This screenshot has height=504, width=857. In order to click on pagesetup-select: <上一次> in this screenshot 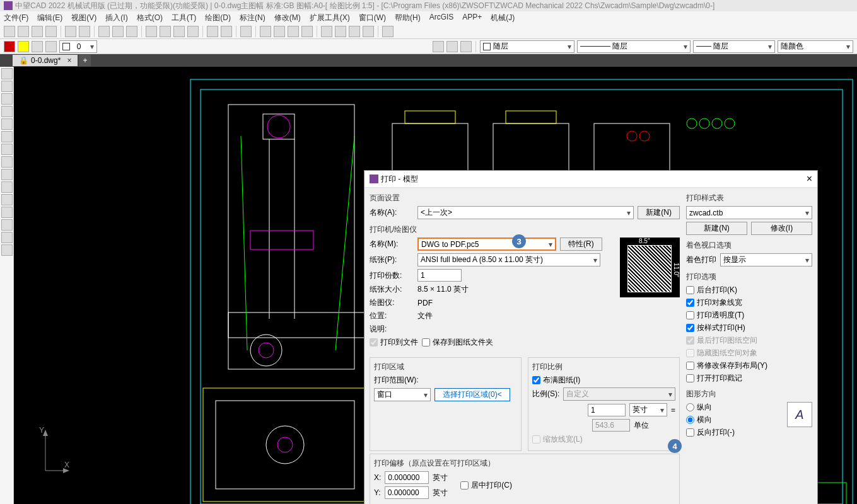, I will do `click(526, 213)`.